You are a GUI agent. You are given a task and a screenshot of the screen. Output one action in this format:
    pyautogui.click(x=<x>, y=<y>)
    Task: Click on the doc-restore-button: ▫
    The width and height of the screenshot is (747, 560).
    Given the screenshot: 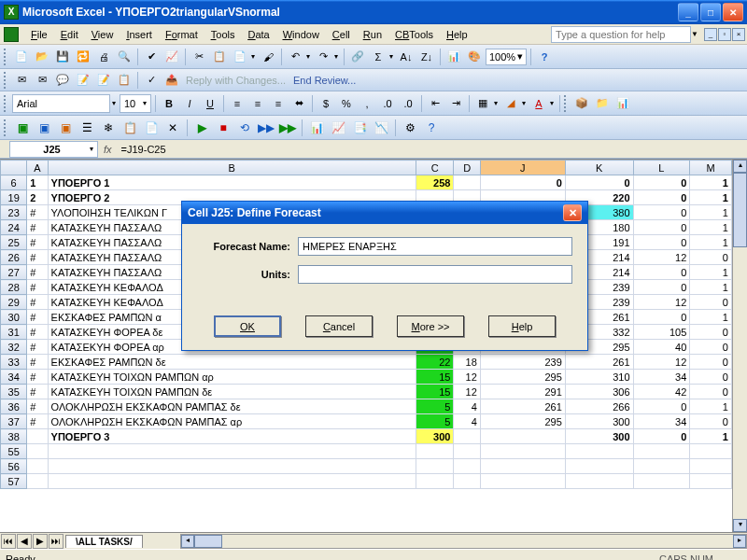 What is the action you would take?
    pyautogui.click(x=725, y=35)
    